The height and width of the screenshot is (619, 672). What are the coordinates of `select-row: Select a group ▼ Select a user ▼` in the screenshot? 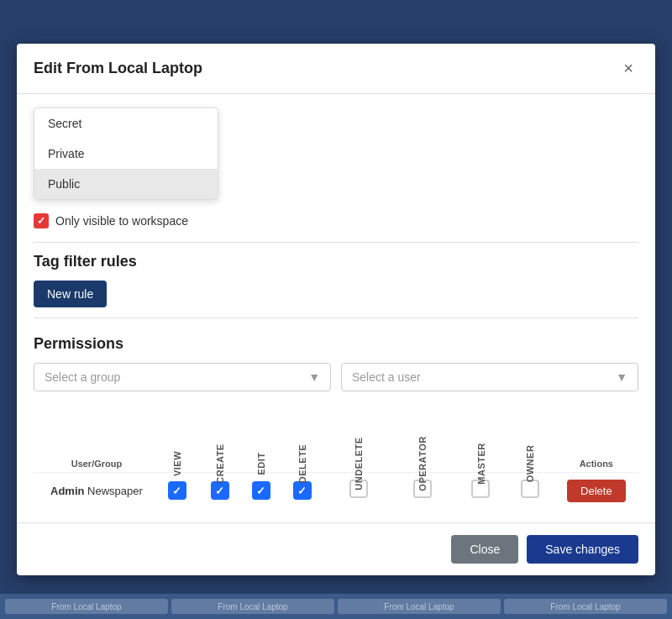 It's located at (336, 377).